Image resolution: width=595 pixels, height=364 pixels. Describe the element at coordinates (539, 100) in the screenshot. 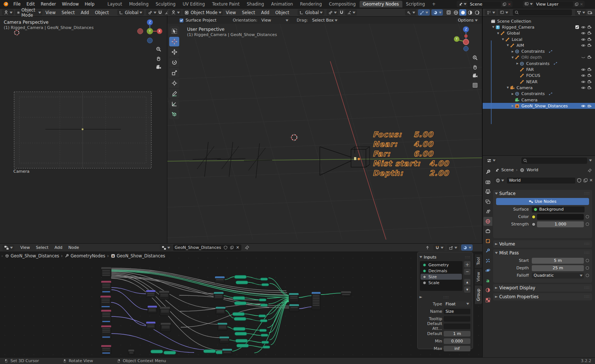

I see `outliner-row-camera: Camera` at that location.